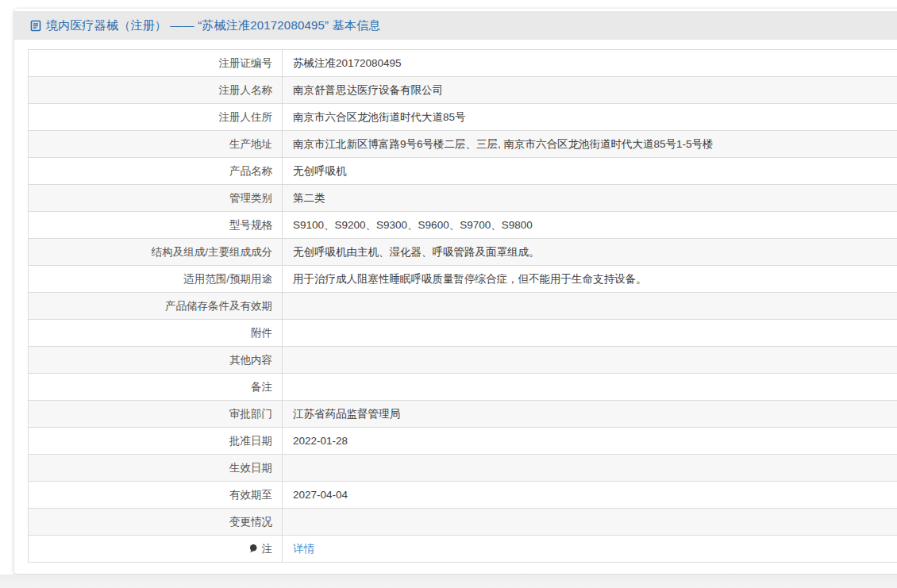 The width and height of the screenshot is (897, 588). I want to click on row-label: 审批部门, so click(156, 414).